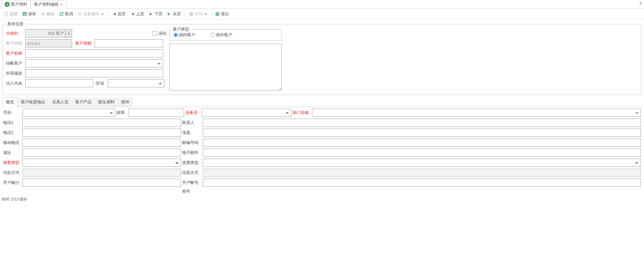 This screenshot has width=644, height=277. What do you see at coordinates (198, 14) in the screenshot?
I see `print-button: 打印 ▼` at bounding box center [198, 14].